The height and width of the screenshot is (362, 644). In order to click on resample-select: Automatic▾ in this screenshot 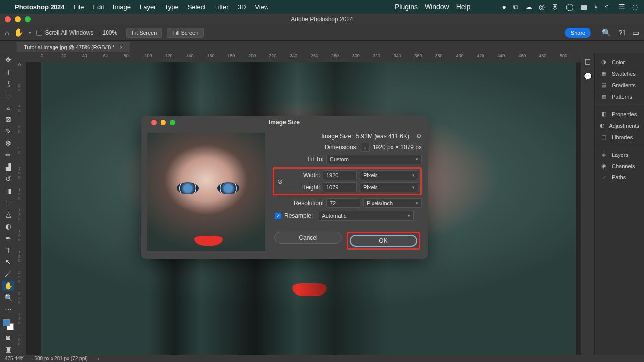, I will do `click(366, 216)`.